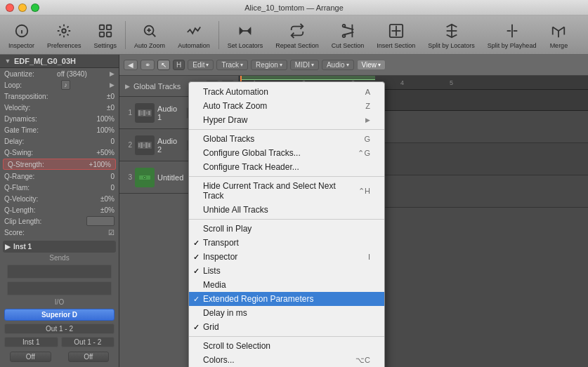 The image size is (588, 367). I want to click on inst-out-btn: Inst 1, so click(31, 342).